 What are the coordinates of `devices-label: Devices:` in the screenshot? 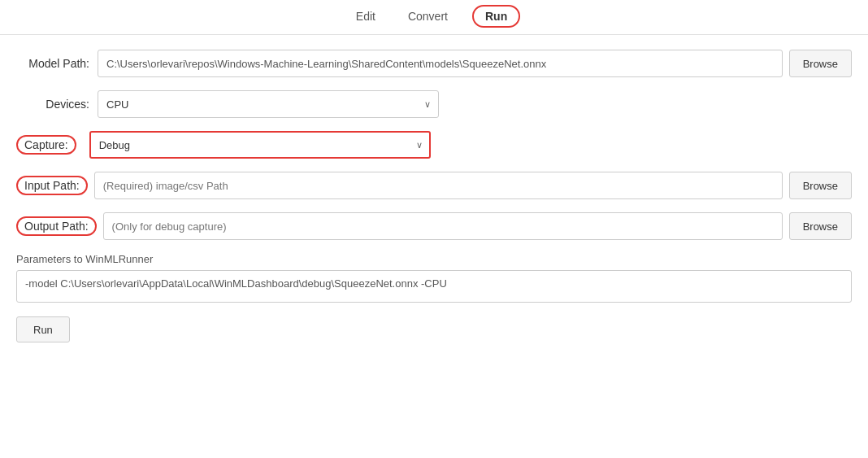 It's located at (57, 104).